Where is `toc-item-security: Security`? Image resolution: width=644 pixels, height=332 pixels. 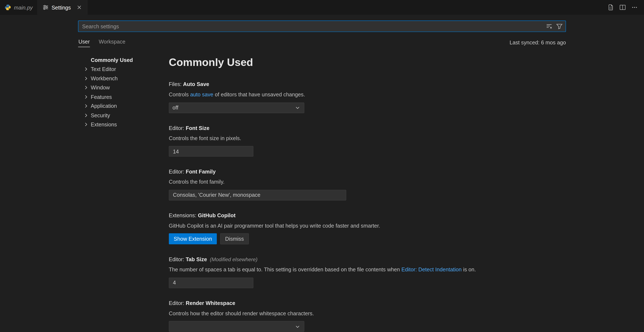 toc-item-security: Security is located at coordinates (126, 115).